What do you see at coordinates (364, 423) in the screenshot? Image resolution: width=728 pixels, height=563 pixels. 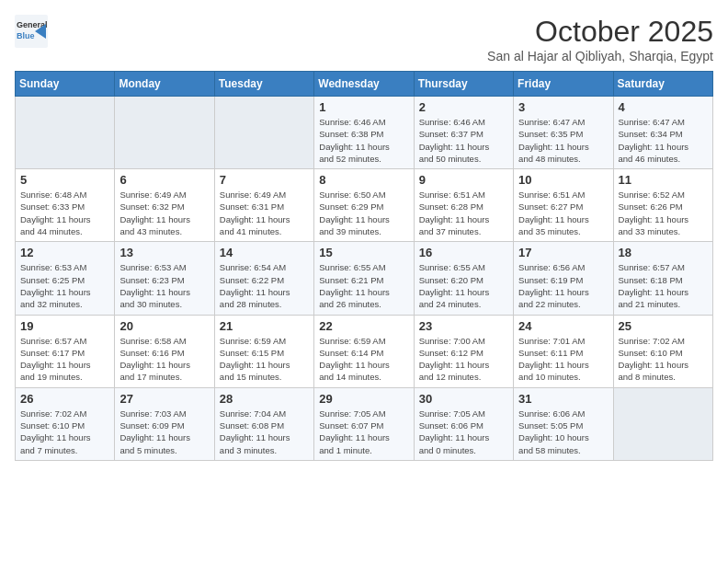 I see `day-cell: 29Sunrise: 7:05 AM Sunset: 6:07 PM Dayli…` at bounding box center [364, 423].